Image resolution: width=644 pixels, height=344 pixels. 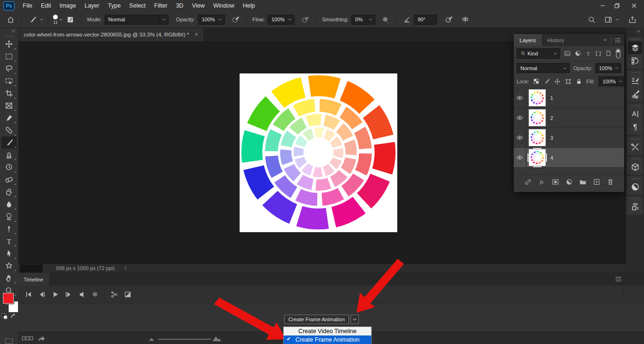 I want to click on dock-layers-panel-icon, so click(x=635, y=47).